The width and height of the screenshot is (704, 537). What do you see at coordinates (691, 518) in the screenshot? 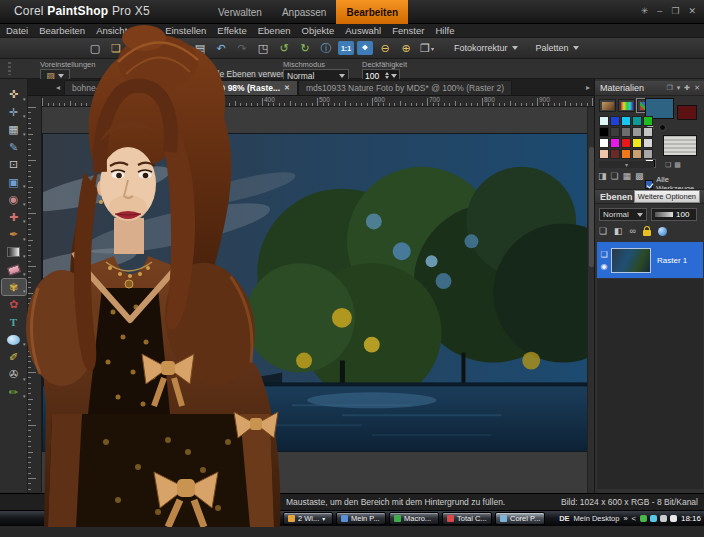
I see `taskbar-clock: 18:16` at bounding box center [691, 518].